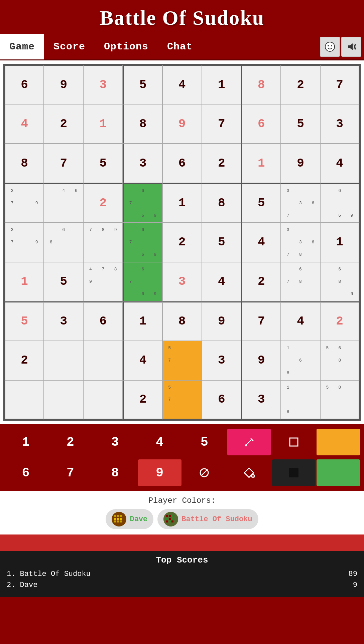 This screenshot has height=644, width=364. What do you see at coordinates (340, 84) in the screenshot?
I see `cell-0-8: 7` at bounding box center [340, 84].